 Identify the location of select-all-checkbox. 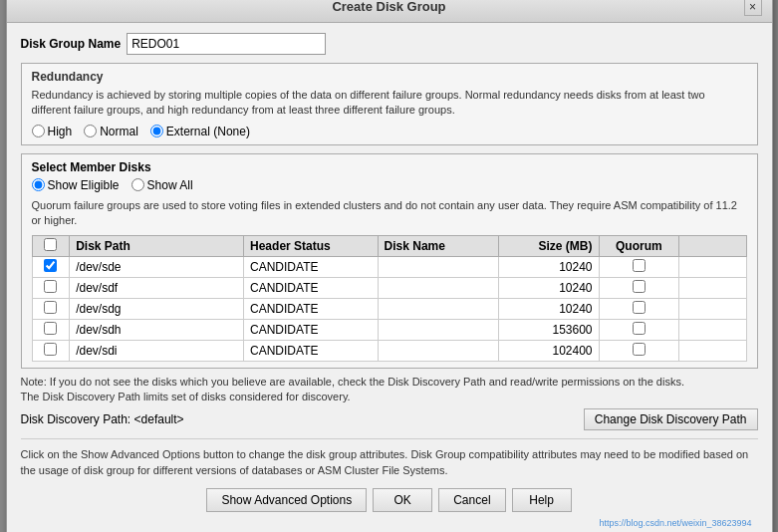
(50, 245).